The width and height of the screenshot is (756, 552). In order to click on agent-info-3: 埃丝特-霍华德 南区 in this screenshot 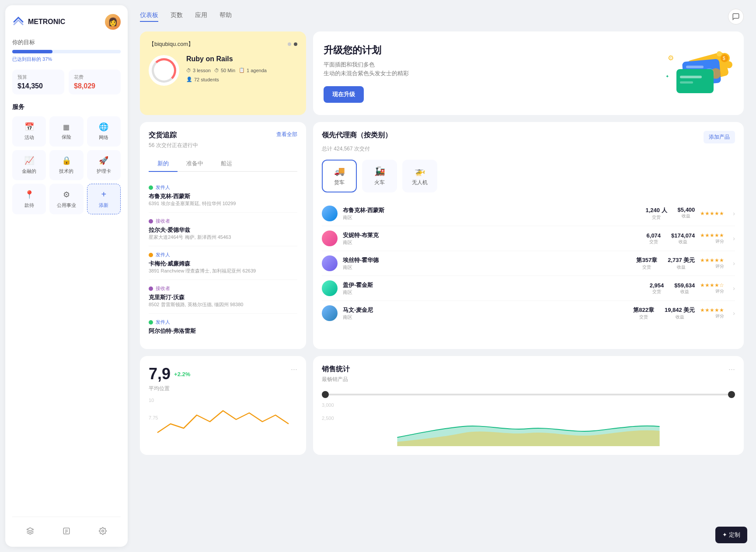, I will do `click(487, 263)`.